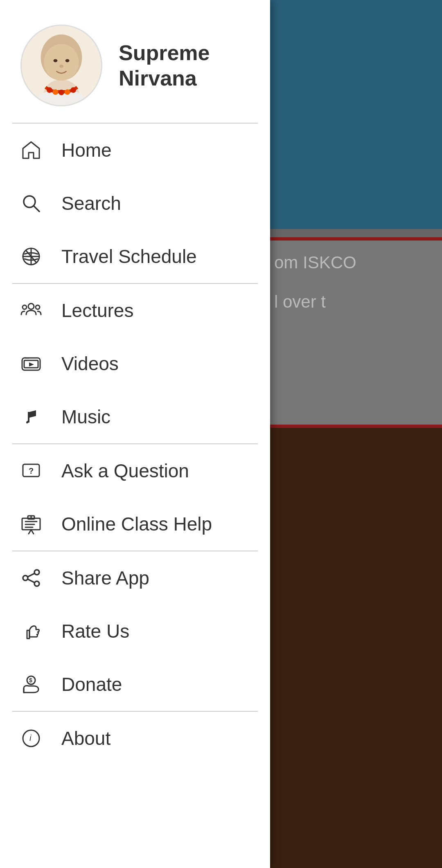 The width and height of the screenshot is (442, 868). I want to click on home-icon, so click(35, 150).